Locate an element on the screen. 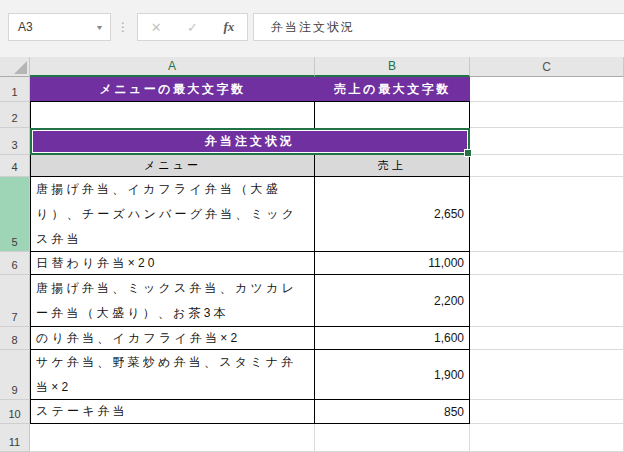 The height and width of the screenshot is (452, 624). row-header-7: 7 is located at coordinates (15, 301).